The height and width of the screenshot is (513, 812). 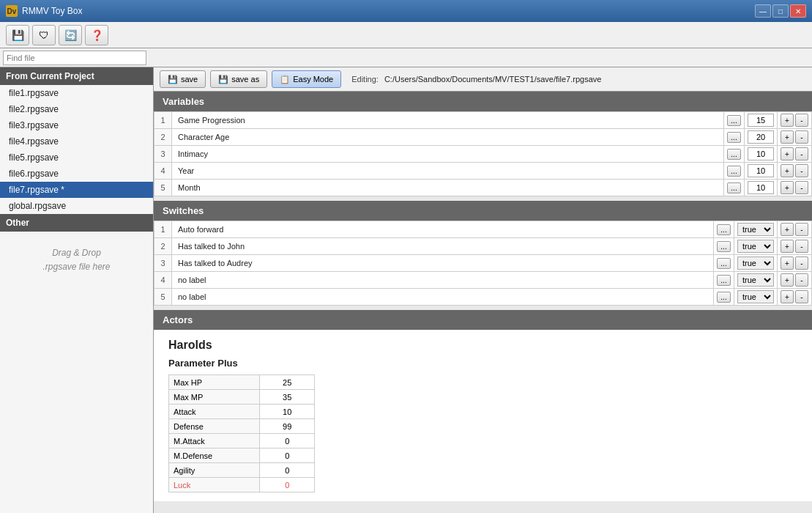 I want to click on drag-drop-area: Drag & Drop.rpgsave file here, so click(x=76, y=260).